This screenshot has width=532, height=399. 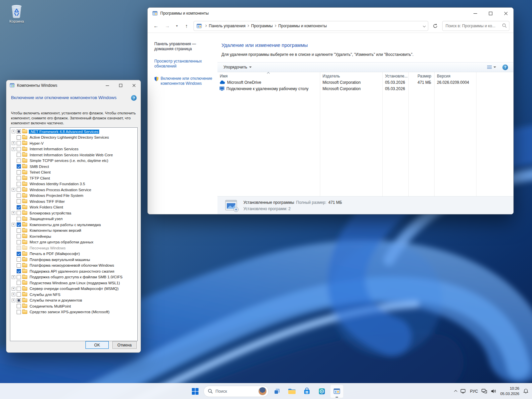 What do you see at coordinates (74, 254) in the screenshot?
I see `feature-item: Печать в PDF (Майкрософт)` at bounding box center [74, 254].